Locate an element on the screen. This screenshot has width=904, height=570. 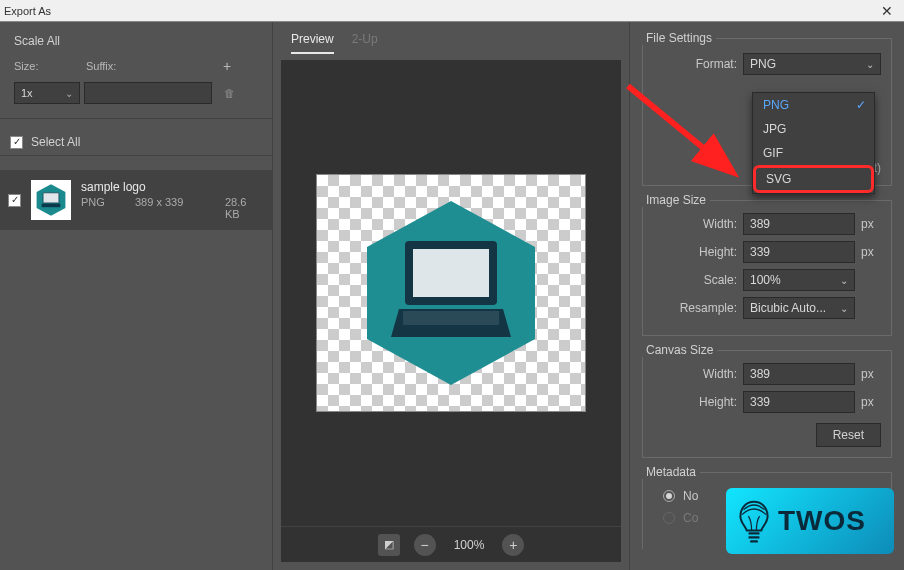
reset-button: Reset is located at coordinates (848, 435).